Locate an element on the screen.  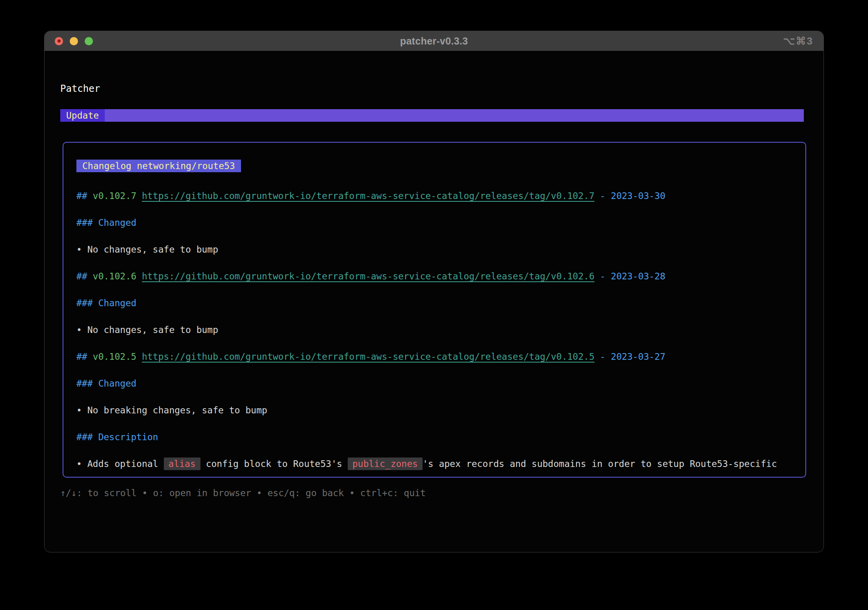
zoom-button is located at coordinates (89, 41).